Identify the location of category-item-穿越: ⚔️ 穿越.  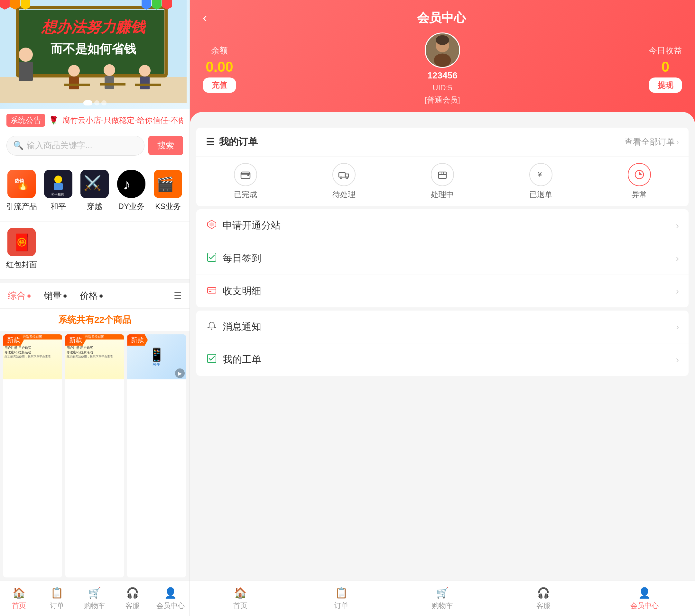
(95, 191).